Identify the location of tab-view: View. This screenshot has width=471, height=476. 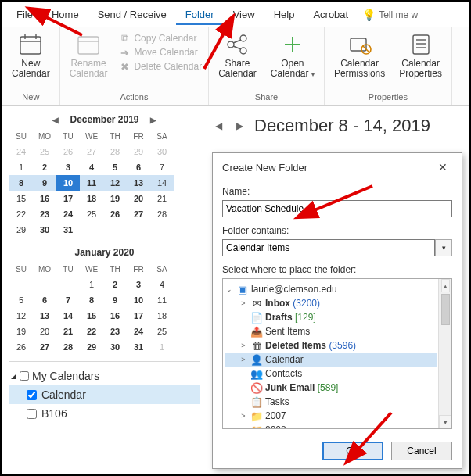
(244, 14).